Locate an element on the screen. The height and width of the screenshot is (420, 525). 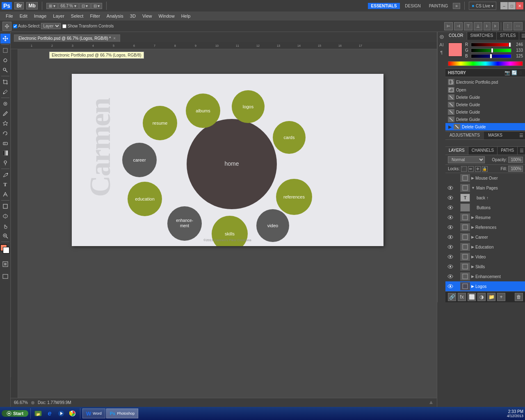
g-slider is located at coordinates (491, 50).